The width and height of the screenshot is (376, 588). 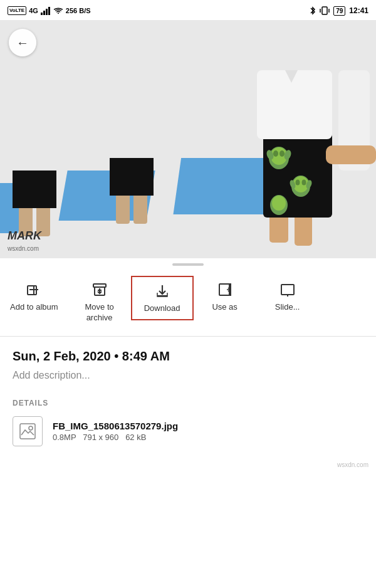 What do you see at coordinates (358, 11) in the screenshot?
I see `clock: 12:41` at bounding box center [358, 11].